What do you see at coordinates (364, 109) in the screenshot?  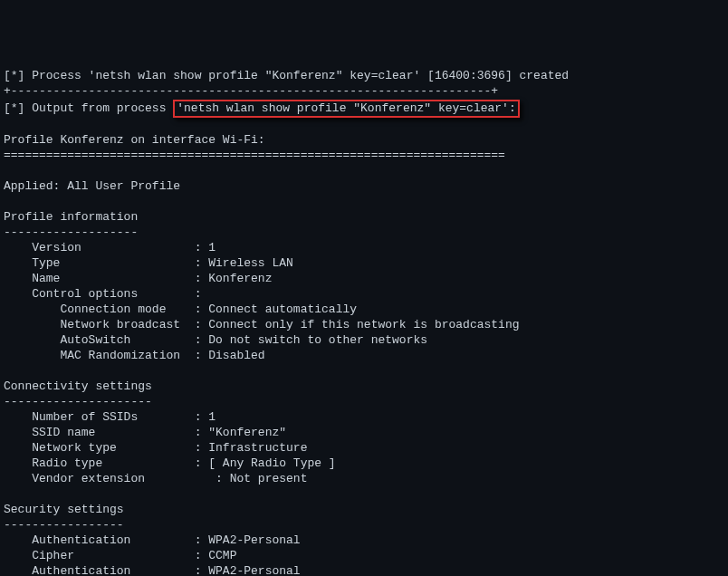 I see `output-line: [*] Output from process 'netsh wlan show…` at bounding box center [364, 109].